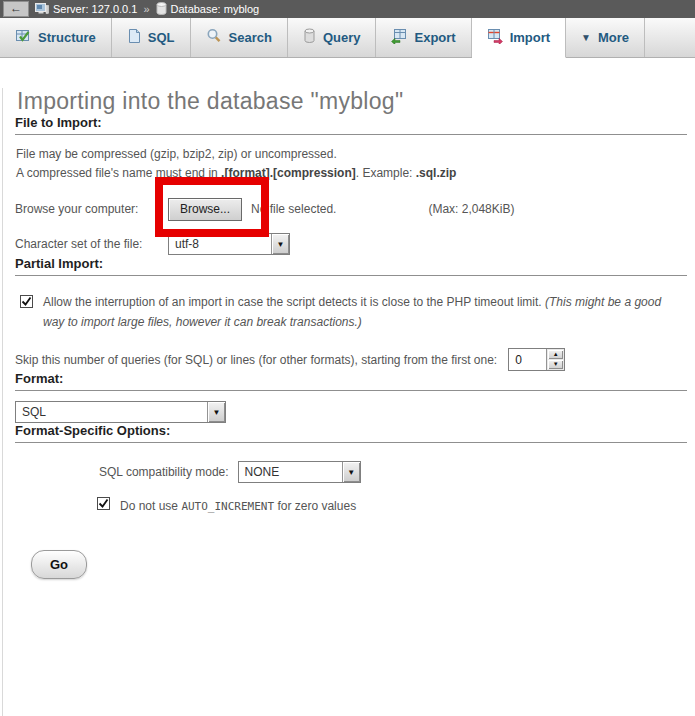  I want to click on allow-interrupt-checkbox, so click(26, 302).